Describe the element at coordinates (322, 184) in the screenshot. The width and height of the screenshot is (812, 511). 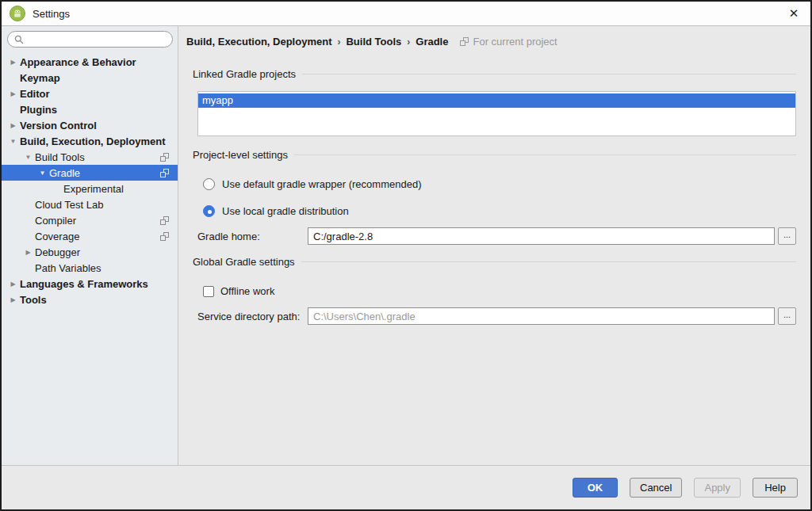
I see `radio-label: Use default gradle wrapper (recommended)` at that location.